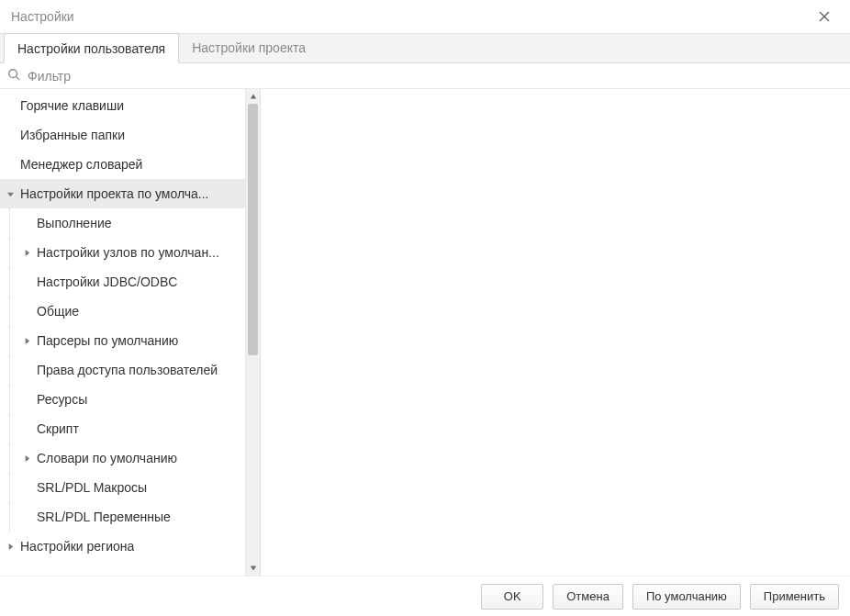 The width and height of the screenshot is (850, 616). Describe the element at coordinates (73, 223) in the screenshot. I see `tree-item-label: Выполнение` at that location.